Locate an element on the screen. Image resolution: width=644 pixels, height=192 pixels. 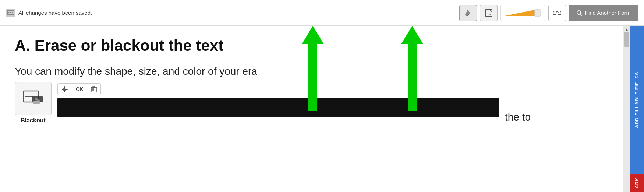
right-sidebar: ADD FILLABLE FIELDS ARK is located at coordinates (637, 109).